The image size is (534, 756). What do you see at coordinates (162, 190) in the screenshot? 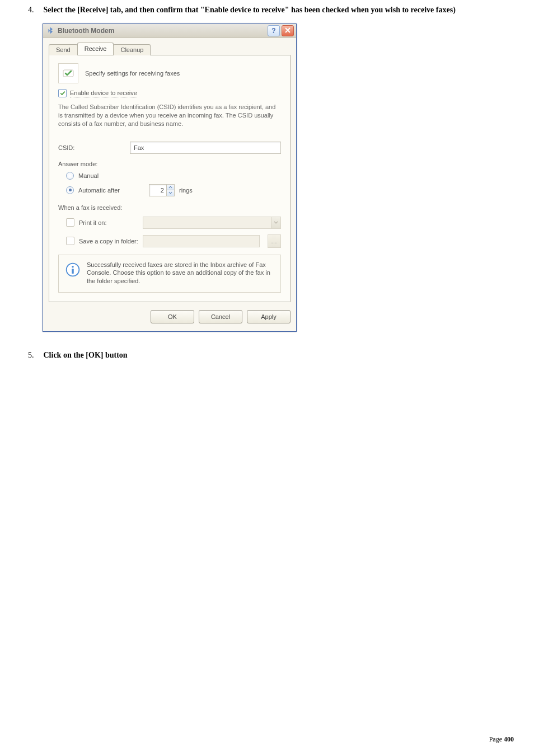
I see `rings-spinner: 2` at bounding box center [162, 190].